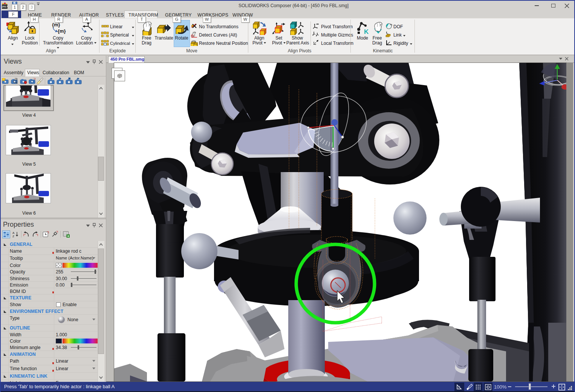  What do you see at coordinates (366, 32) in the screenshot?
I see `svg-text: K` at bounding box center [366, 32].